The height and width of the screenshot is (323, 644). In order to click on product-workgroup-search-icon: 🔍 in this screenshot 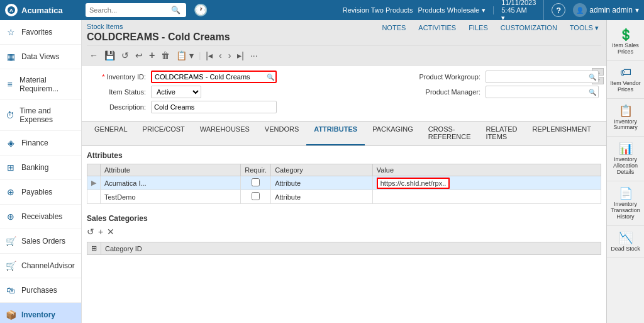, I will do `click(592, 77)`.